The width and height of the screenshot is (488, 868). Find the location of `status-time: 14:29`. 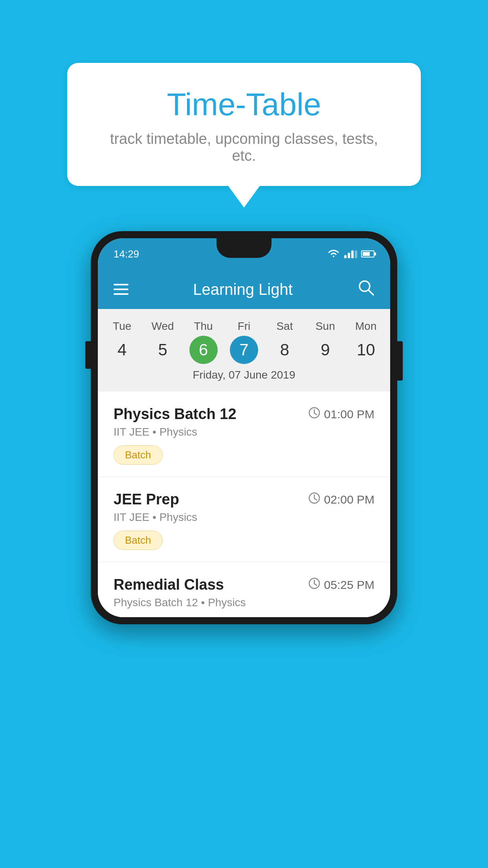

status-time: 14:29 is located at coordinates (127, 254).